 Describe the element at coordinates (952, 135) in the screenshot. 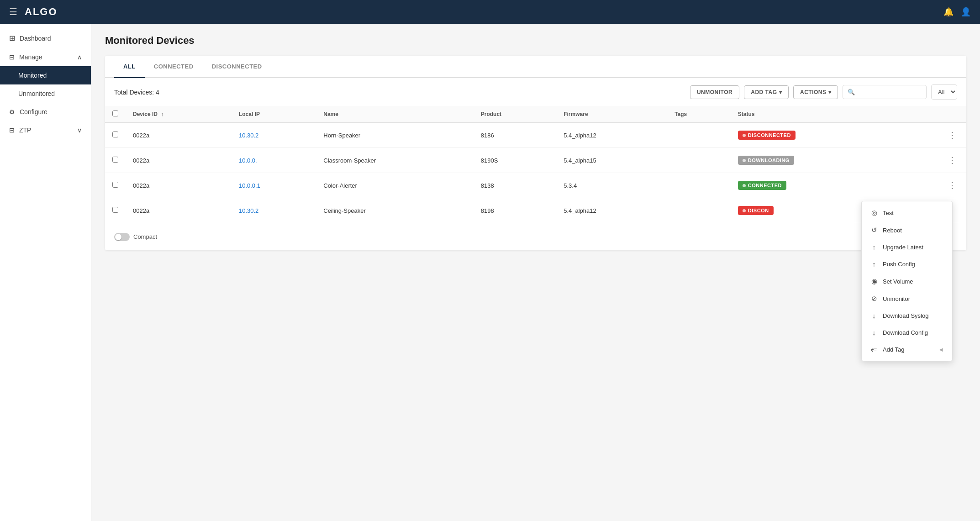

I see `row1-more-button: ⋮` at that location.